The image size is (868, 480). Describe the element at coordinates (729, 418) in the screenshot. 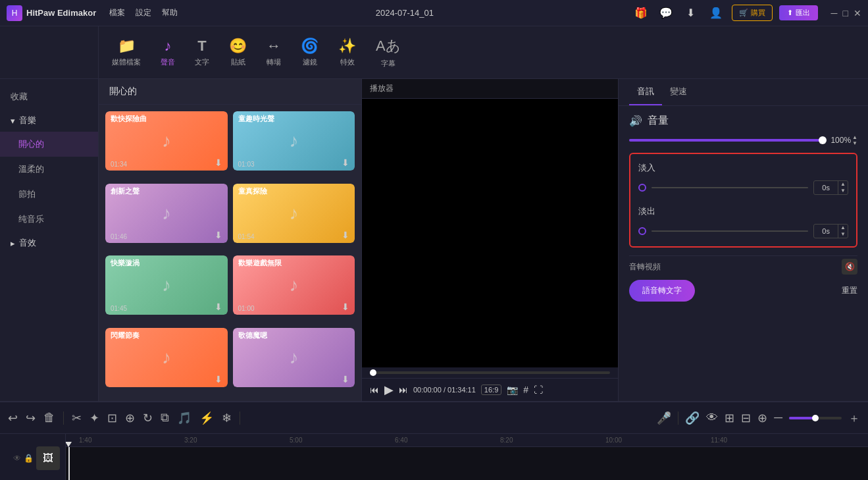

I see `split2-icon: ⊞` at that location.